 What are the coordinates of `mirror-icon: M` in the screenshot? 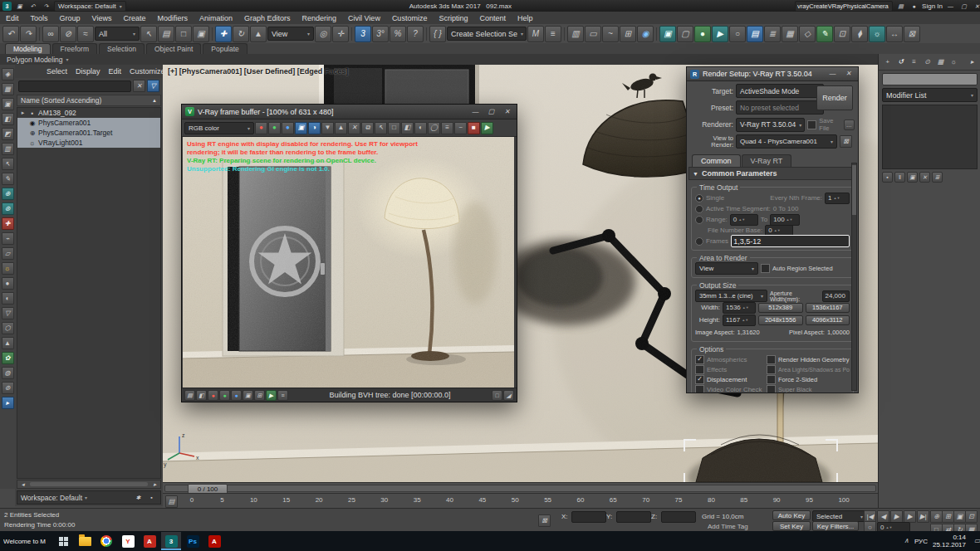 It's located at (536, 34).